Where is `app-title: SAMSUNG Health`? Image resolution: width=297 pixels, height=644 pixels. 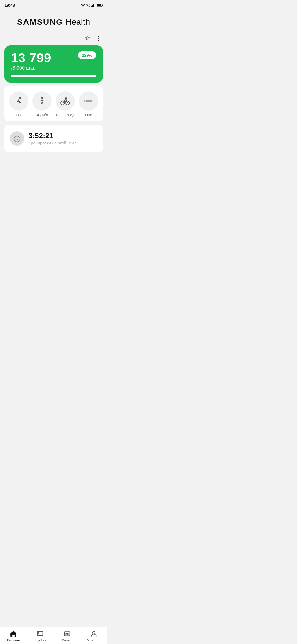 app-title: SAMSUNG Health is located at coordinates (54, 22).